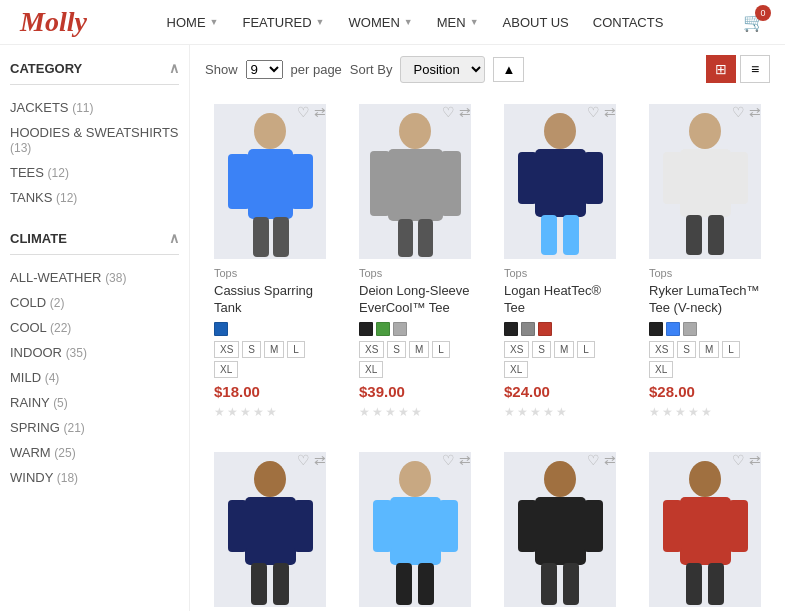  I want to click on size-m-4: M, so click(709, 350).